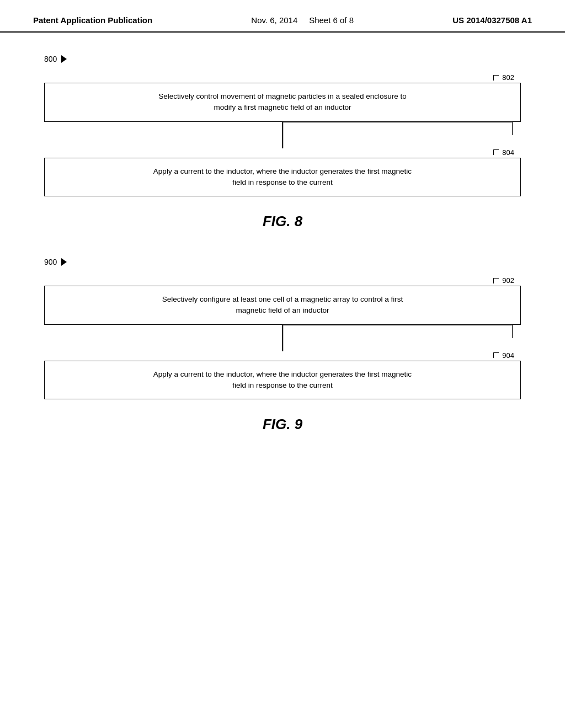 This screenshot has height=728, width=565. What do you see at coordinates (508, 152) in the screenshot?
I see `fig8-804-number: 804` at bounding box center [508, 152].